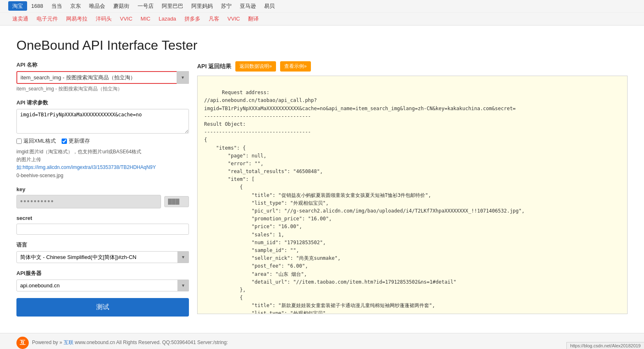  I want to click on cache-checkbox, so click(64, 141).